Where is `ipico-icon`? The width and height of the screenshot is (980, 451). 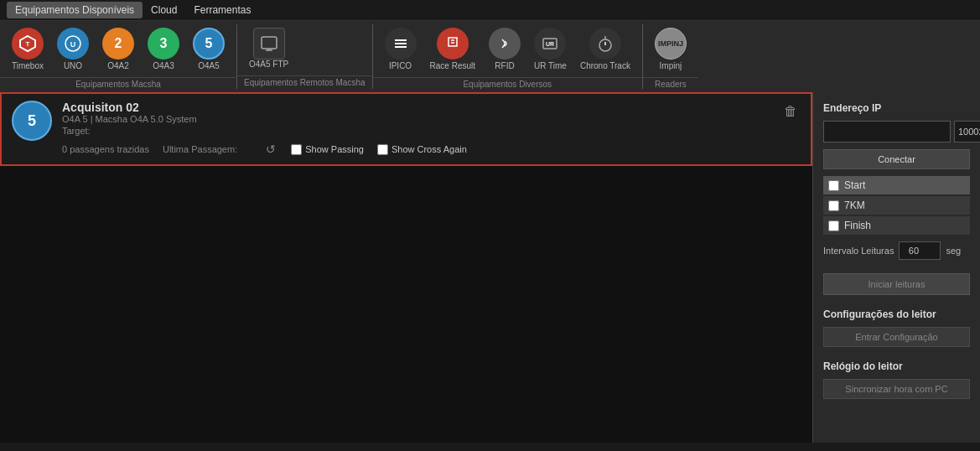 ipico-icon is located at coordinates (401, 44).